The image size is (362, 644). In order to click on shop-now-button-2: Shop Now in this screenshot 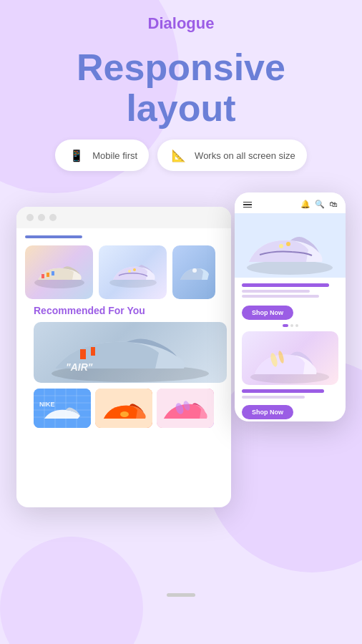, I will do `click(268, 412)`.